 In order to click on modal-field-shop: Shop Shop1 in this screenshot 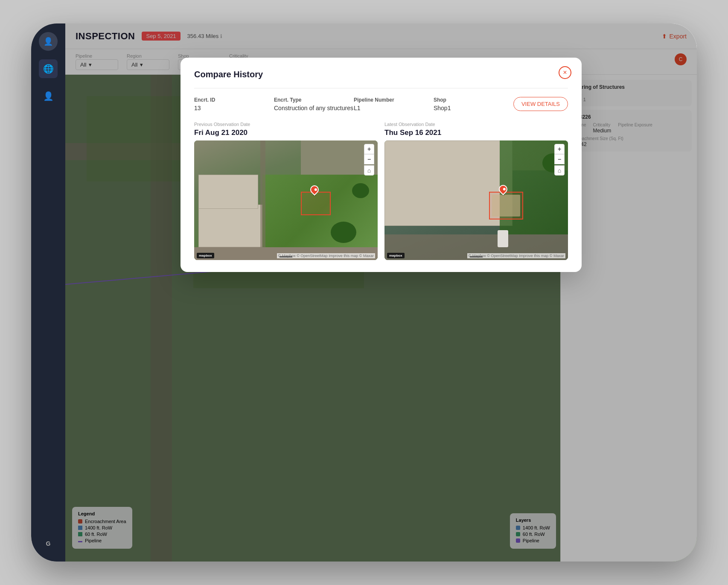, I will do `click(474, 104)`.